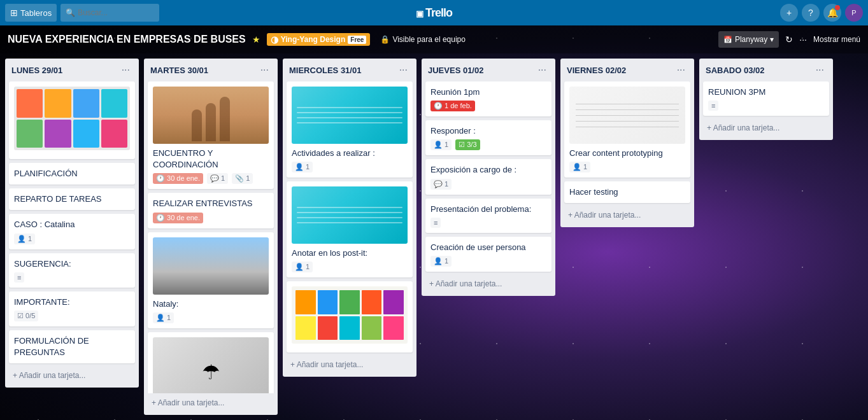 The width and height of the screenshot is (868, 420). Describe the element at coordinates (116, 13) in the screenshot. I see `search-input` at that location.